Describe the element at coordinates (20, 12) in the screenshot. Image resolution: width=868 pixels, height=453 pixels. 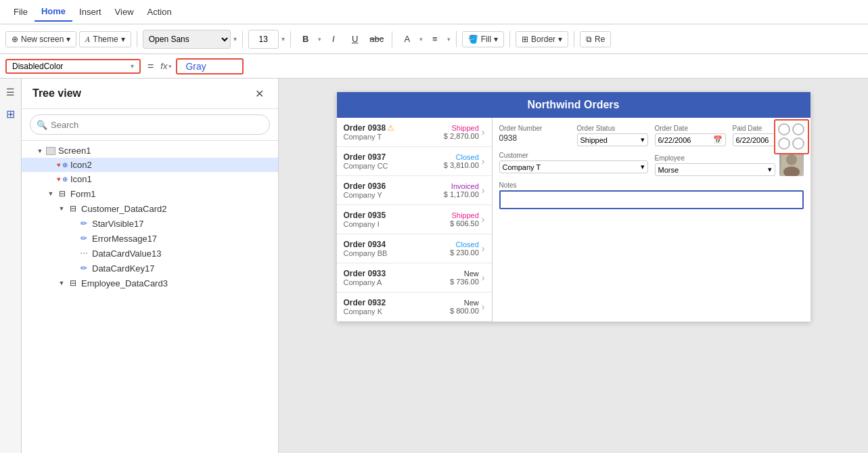
I see `menu-file: File` at that location.